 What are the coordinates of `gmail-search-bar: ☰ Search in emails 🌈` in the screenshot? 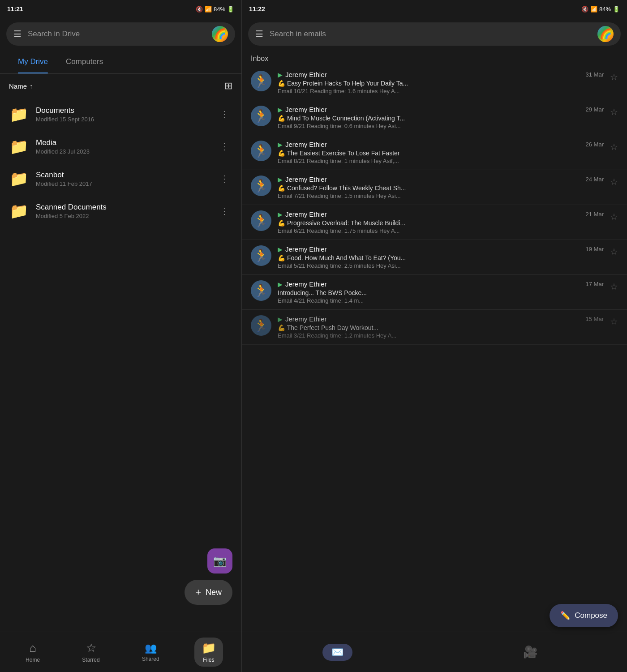 It's located at (434, 34).